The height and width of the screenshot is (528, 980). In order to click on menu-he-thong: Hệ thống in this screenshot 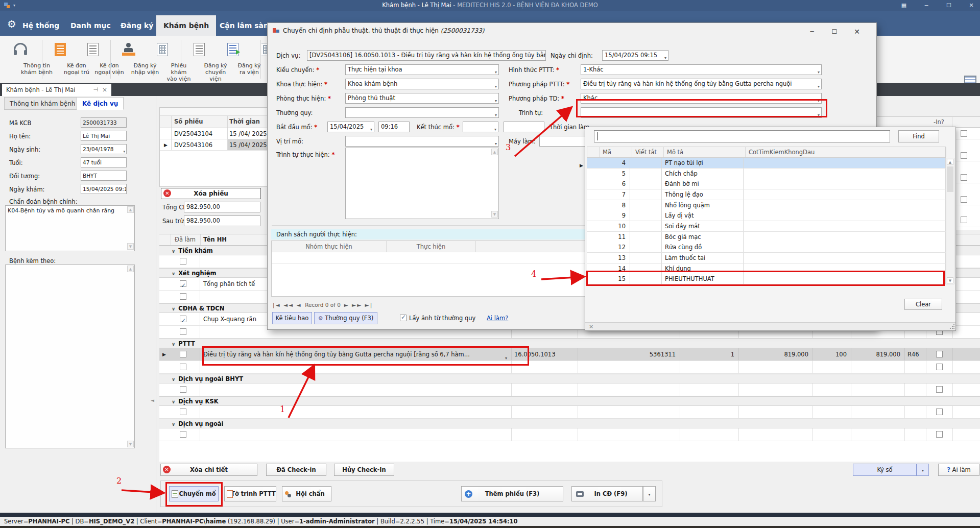, I will do `click(41, 26)`.